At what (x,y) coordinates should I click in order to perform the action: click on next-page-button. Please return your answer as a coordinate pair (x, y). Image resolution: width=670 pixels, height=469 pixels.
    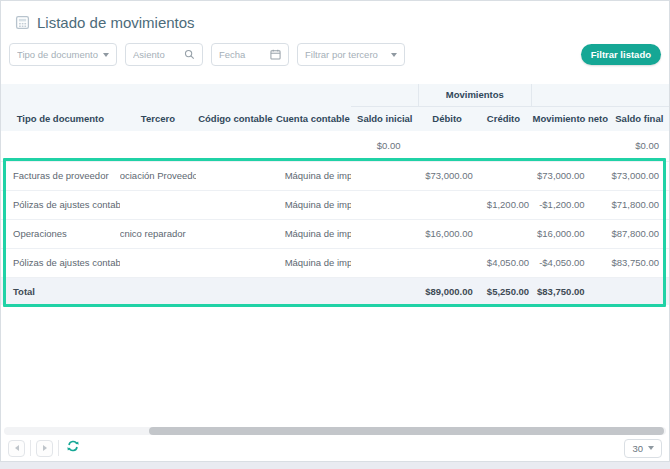
    Looking at the image, I should click on (44, 448).